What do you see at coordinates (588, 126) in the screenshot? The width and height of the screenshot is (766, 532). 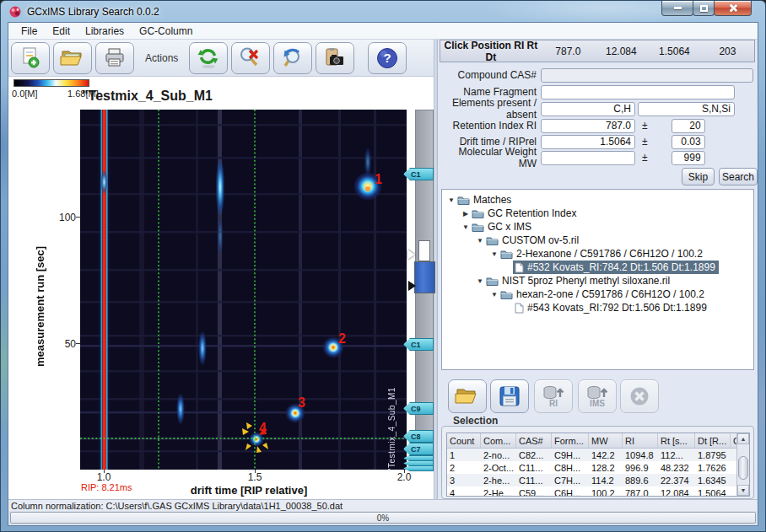 I see `retention-index-field: 787.0` at bounding box center [588, 126].